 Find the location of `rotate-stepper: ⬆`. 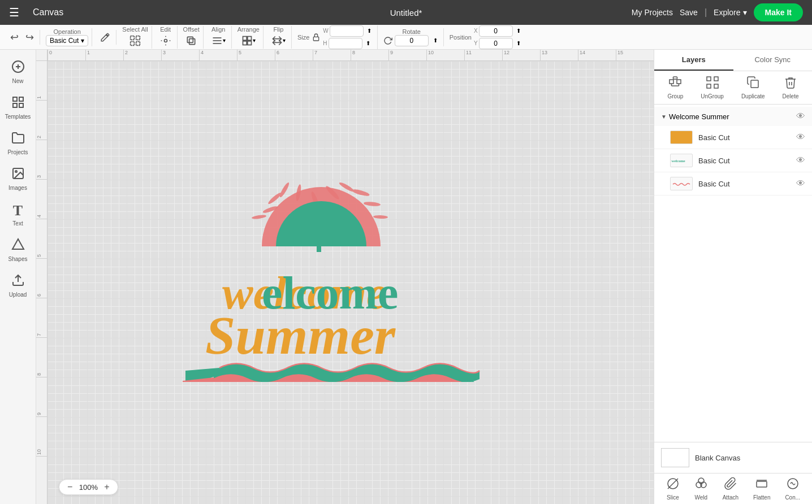

rotate-stepper: ⬆ is located at coordinates (435, 41).